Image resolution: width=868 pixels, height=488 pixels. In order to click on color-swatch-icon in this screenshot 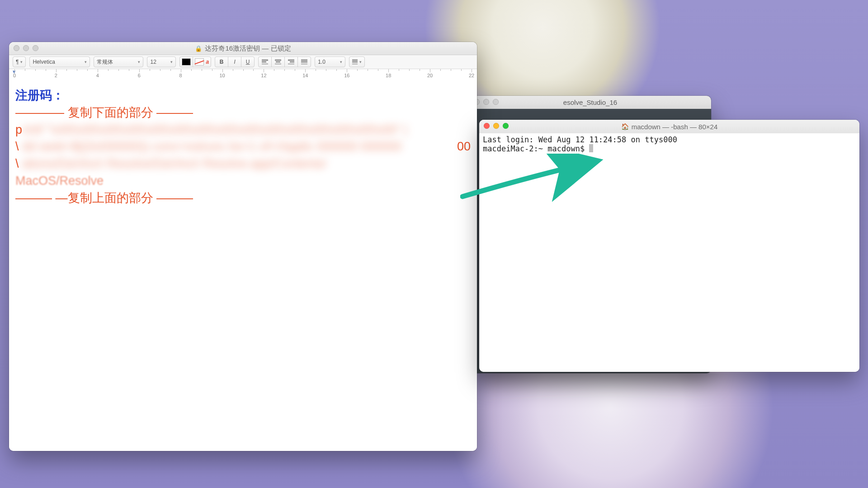, I will do `click(186, 62)`.